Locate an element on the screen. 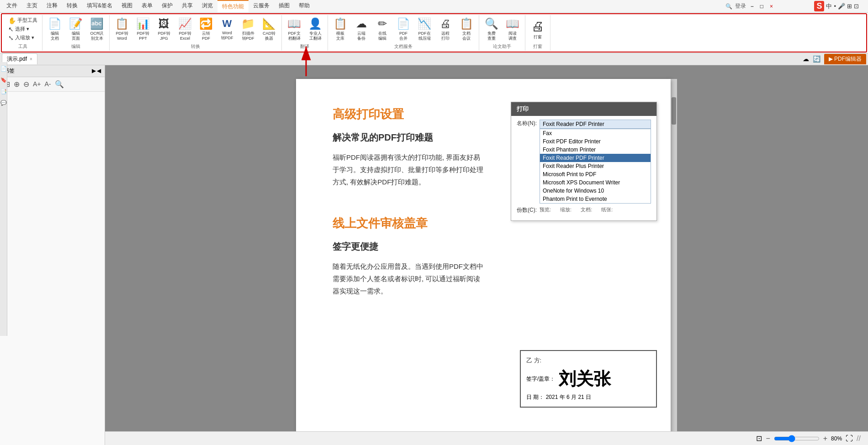 Image resolution: width=868 pixels, height=445 pixels. window-minimize: − is located at coordinates (752, 6).